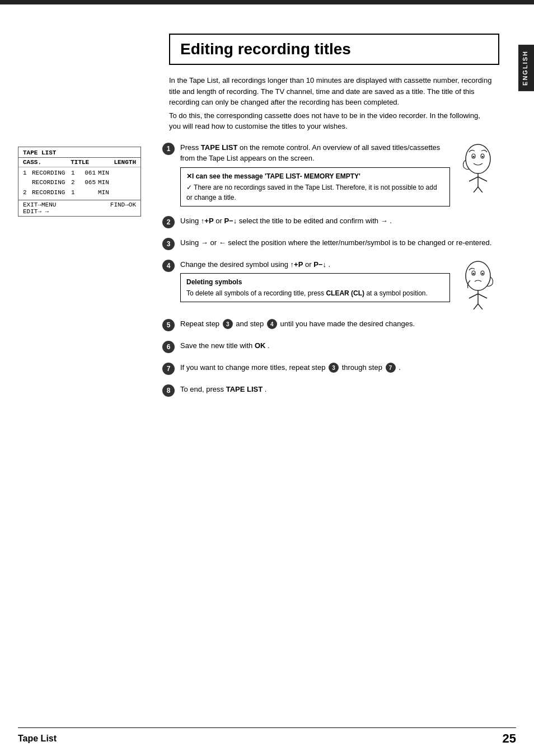  I want to click on page-title: Editing recording titles, so click(265, 49).